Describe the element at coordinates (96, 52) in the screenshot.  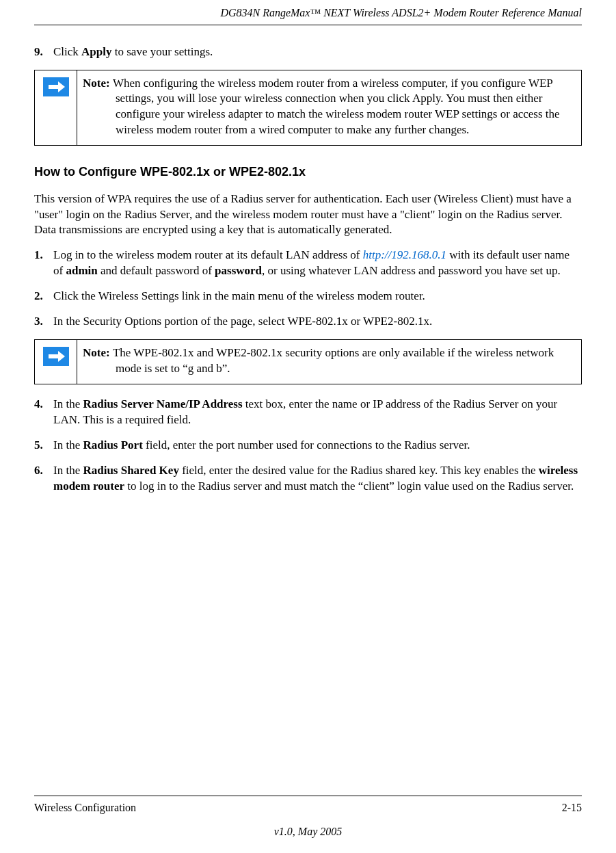
I see `bold-text: Apply` at that location.